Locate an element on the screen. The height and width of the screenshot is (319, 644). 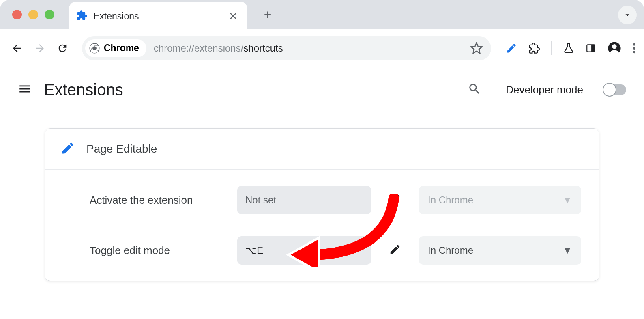
kebab-menu-icon is located at coordinates (634, 48).